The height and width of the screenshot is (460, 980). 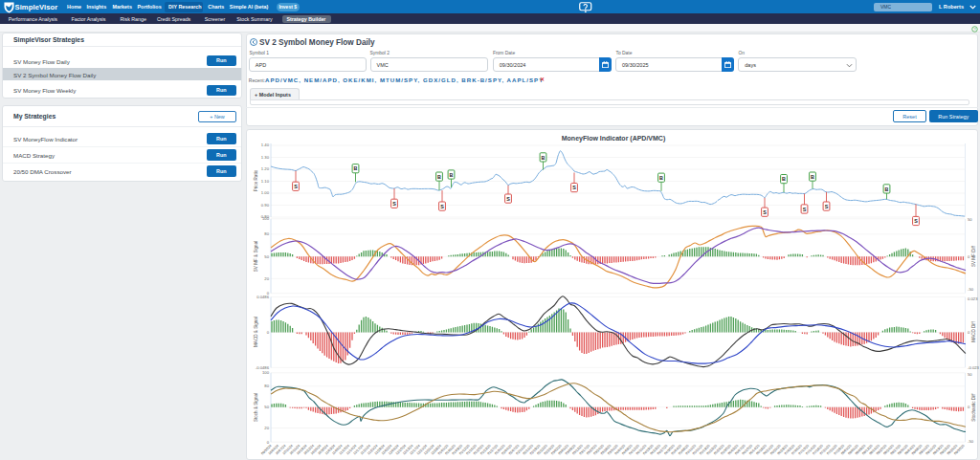 What do you see at coordinates (974, 367) in the screenshot?
I see `svg-text: -0.023` at bounding box center [974, 367].